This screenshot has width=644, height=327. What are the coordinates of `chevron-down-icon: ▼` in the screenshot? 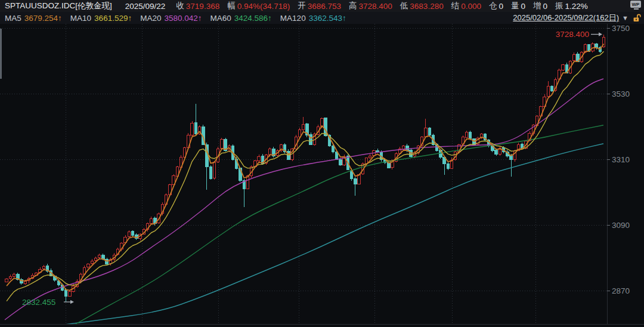 It's located at (625, 18).